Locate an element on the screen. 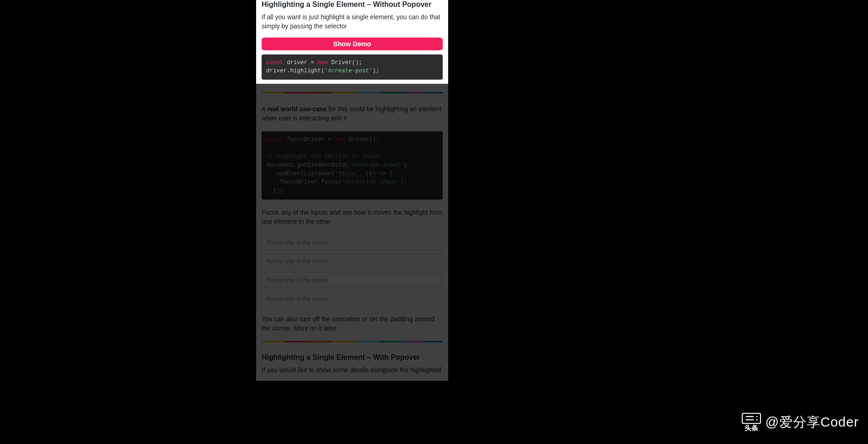  section-description-popover: If you would like to show some details a… is located at coordinates (352, 370).